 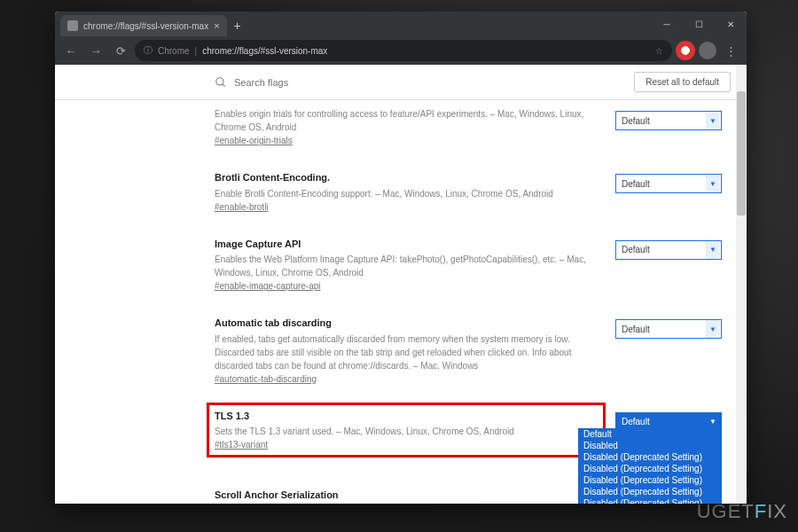 I want to click on back-button: ←, so click(x=71, y=51).